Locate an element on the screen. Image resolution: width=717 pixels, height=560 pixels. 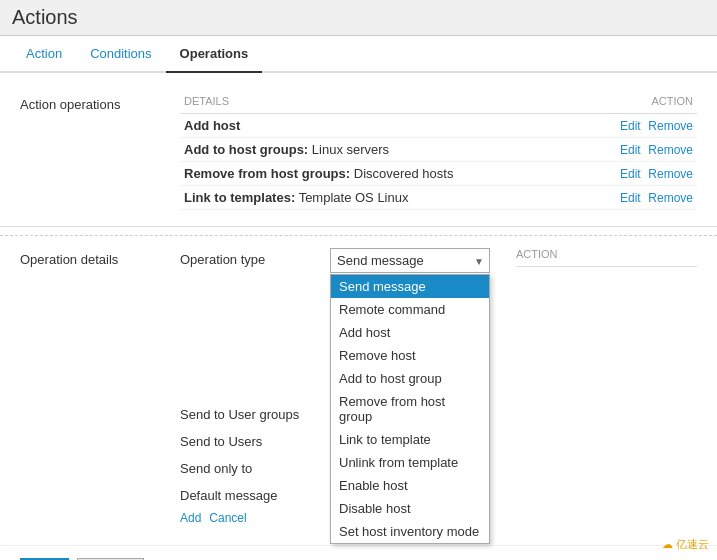
bottom-buttons: Add Cancel is located at coordinates (358, 552).